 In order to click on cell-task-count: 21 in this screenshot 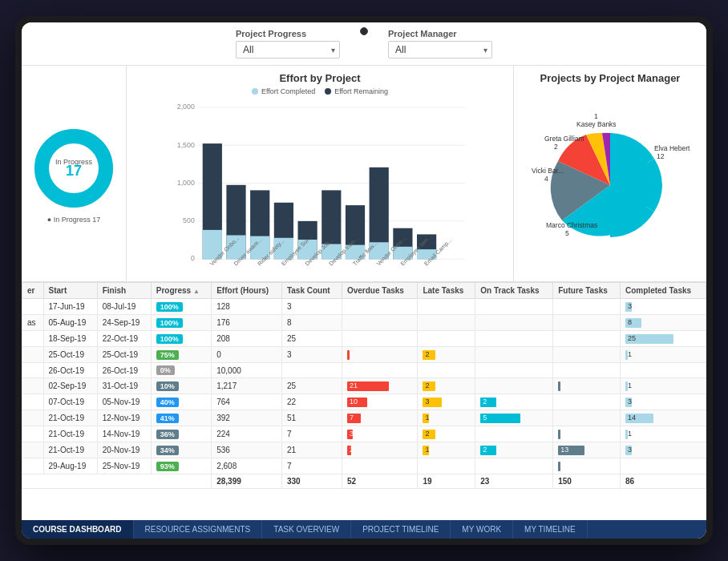, I will do `click(311, 450)`.